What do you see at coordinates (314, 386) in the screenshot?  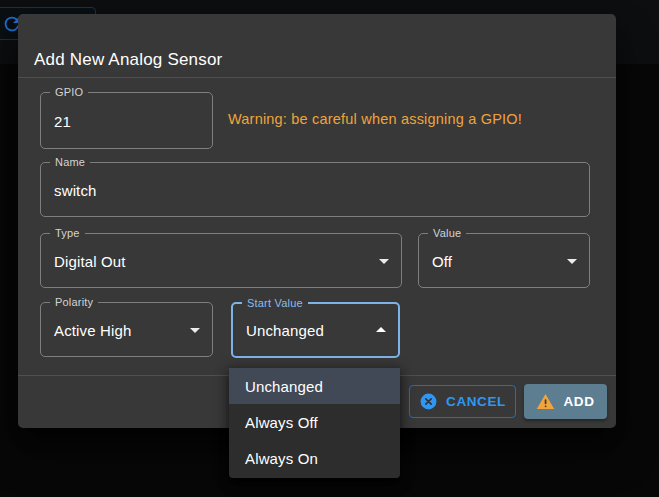 I see `menu-item-unchanged: Unchanged` at bounding box center [314, 386].